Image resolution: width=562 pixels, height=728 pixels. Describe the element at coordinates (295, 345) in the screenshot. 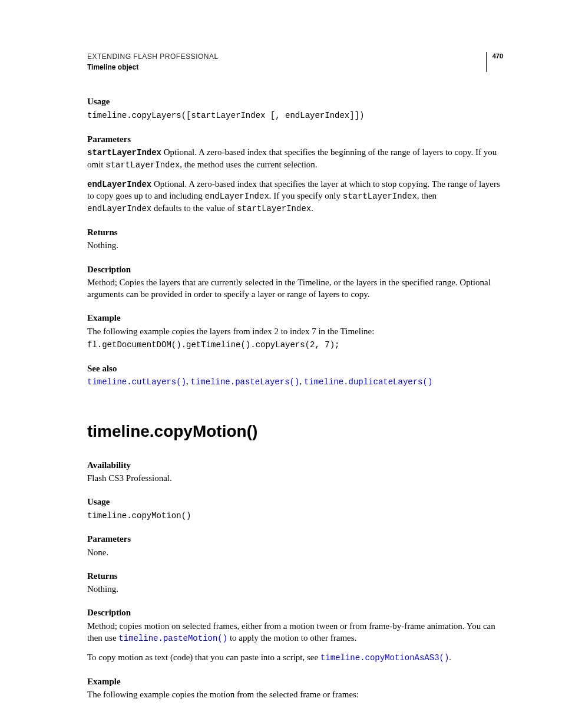

I see `example-code: fl.getDocumentDOM().getTimeline().copyLa…` at that location.